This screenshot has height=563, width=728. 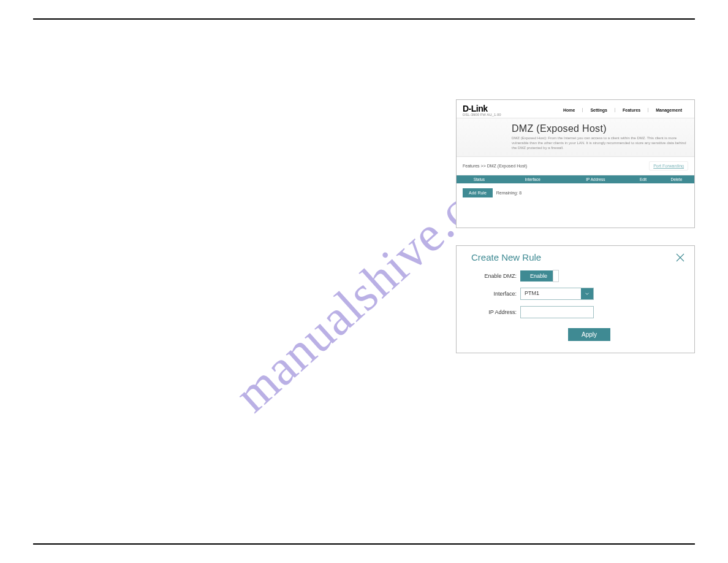 I want to click on label-interface: Interface:, so click(x=494, y=294).